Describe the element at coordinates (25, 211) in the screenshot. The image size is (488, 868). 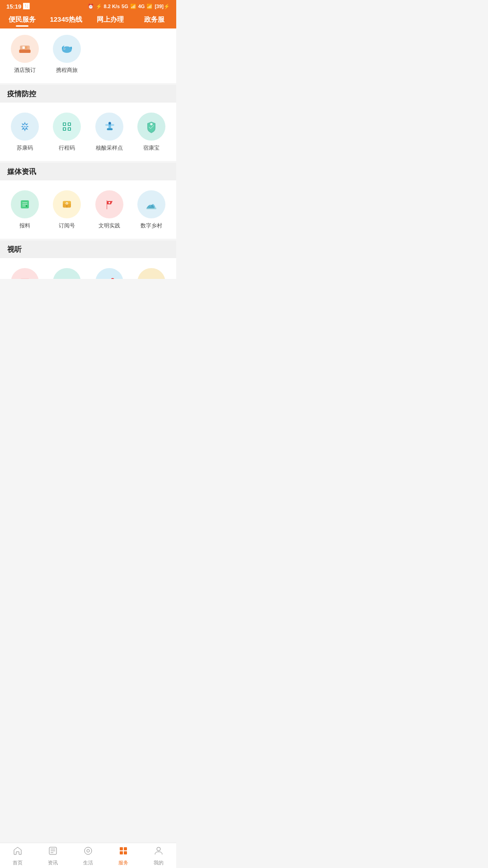
I see `icon-item-report: 报料` at that location.